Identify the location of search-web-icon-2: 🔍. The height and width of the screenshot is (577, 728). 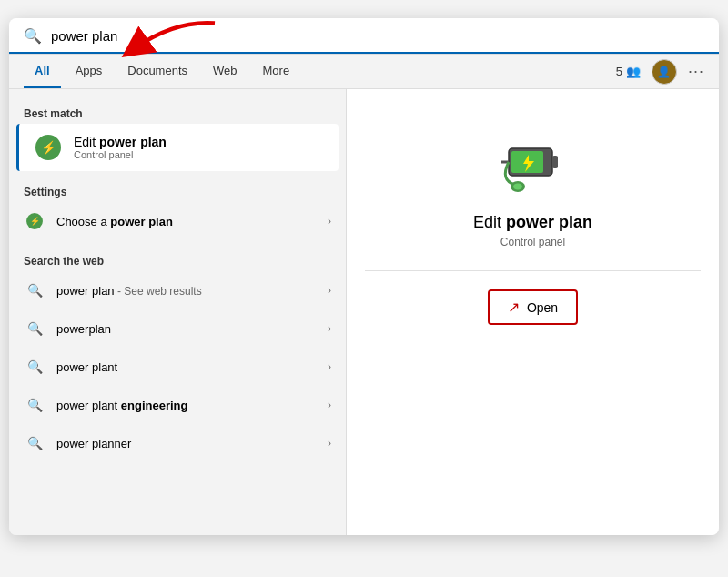
(35, 367).